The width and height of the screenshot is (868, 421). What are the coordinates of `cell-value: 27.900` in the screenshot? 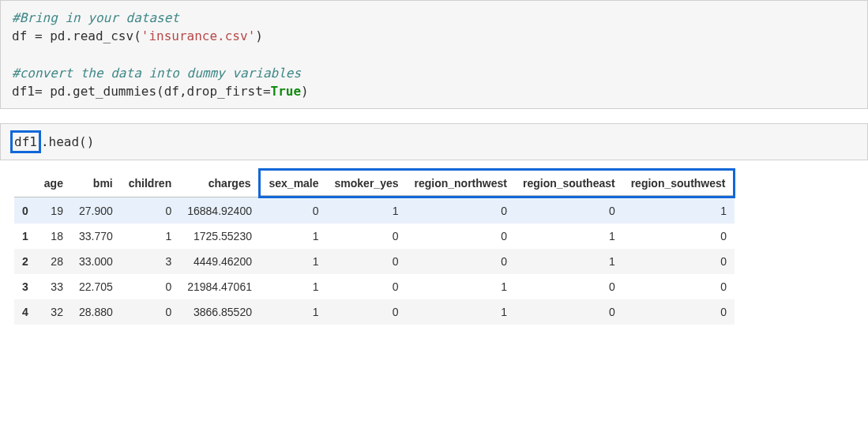 It's located at (96, 211).